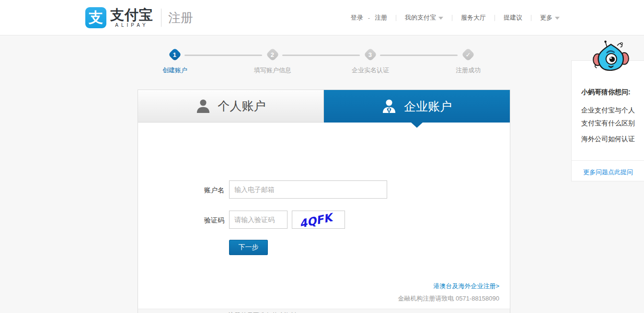  What do you see at coordinates (417, 125) in the screenshot?
I see `active-tab-pointer` at bounding box center [417, 125].